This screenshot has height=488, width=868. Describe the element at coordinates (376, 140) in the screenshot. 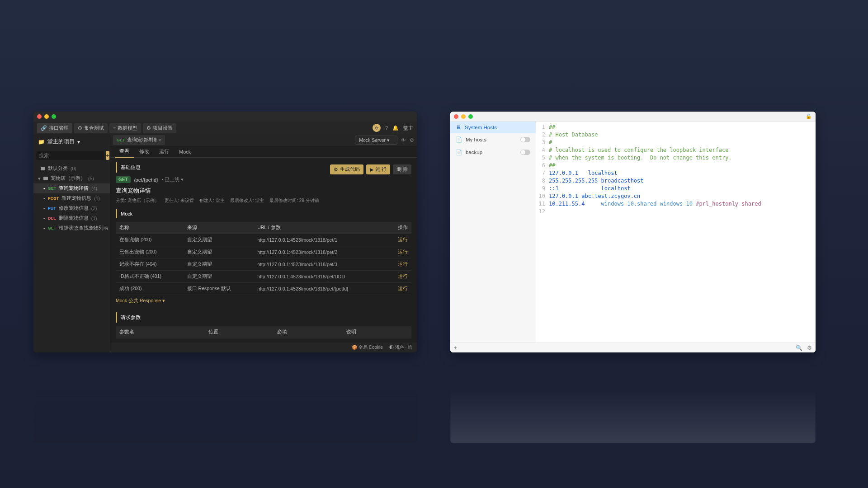

I see `environment-select: Mock Server ▾` at that location.